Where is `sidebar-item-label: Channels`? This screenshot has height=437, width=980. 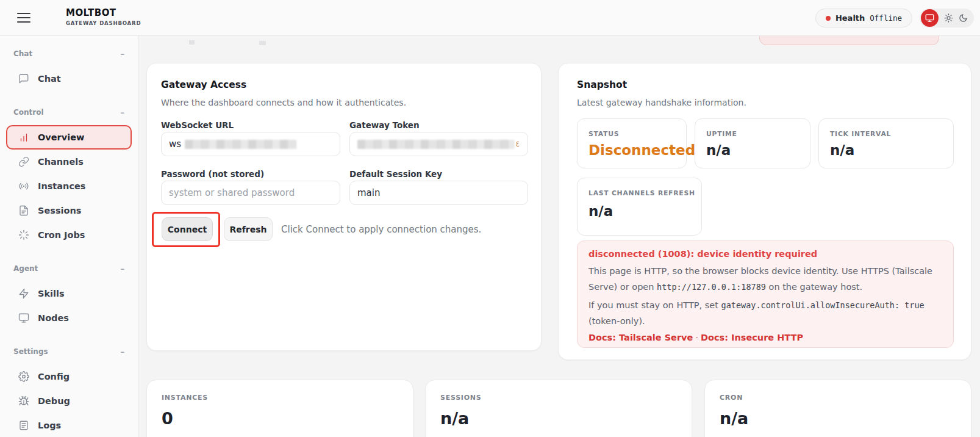 sidebar-item-label: Channels is located at coordinates (61, 162).